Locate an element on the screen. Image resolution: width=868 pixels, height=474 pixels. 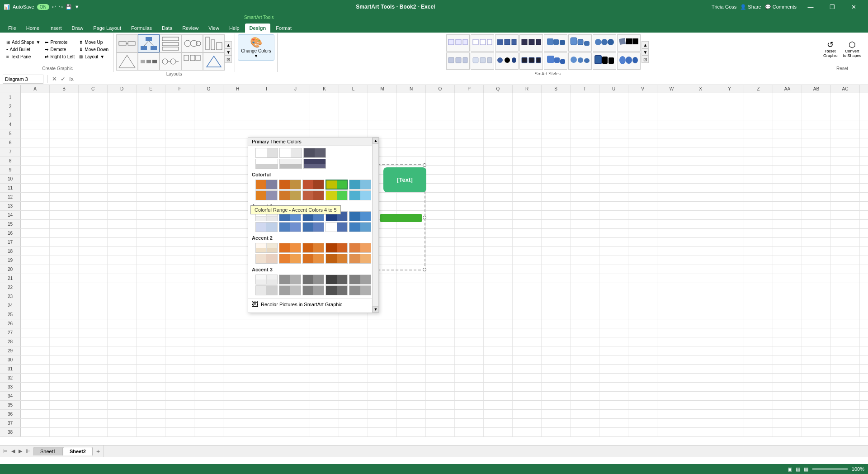
smartart-styles-expand: ⊡ is located at coordinates (645, 59).